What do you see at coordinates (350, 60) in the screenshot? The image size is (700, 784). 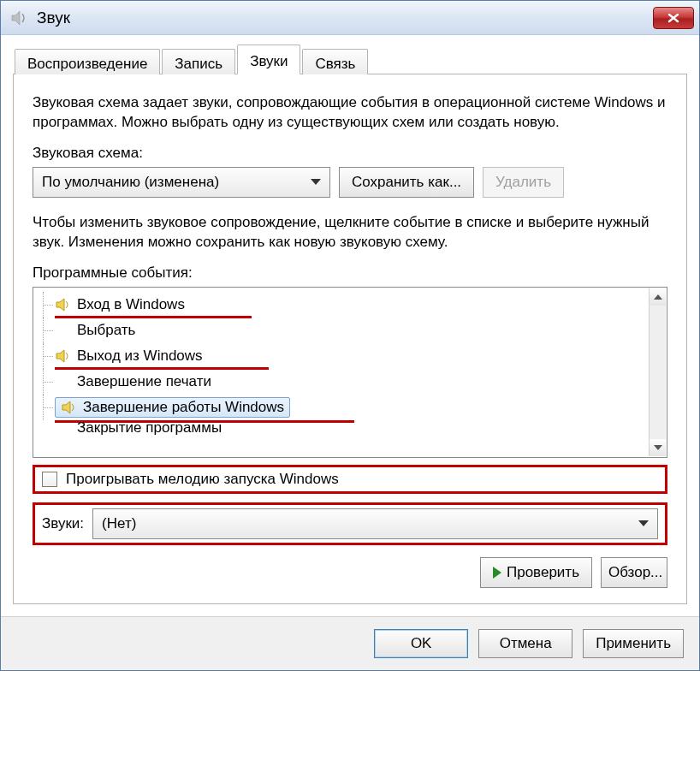 I see `tabstrip: Воспроизведение Запись Звуки Связь` at bounding box center [350, 60].